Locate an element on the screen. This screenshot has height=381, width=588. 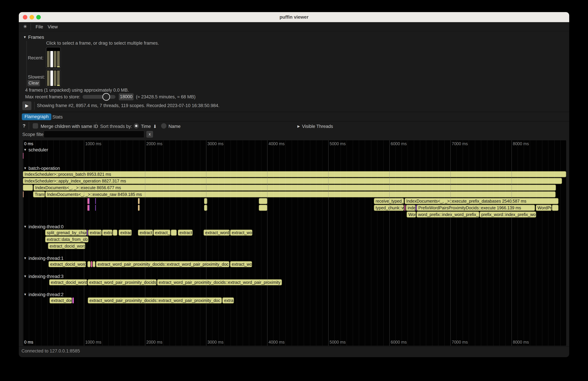
menu-item-view: View is located at coordinates (53, 27).